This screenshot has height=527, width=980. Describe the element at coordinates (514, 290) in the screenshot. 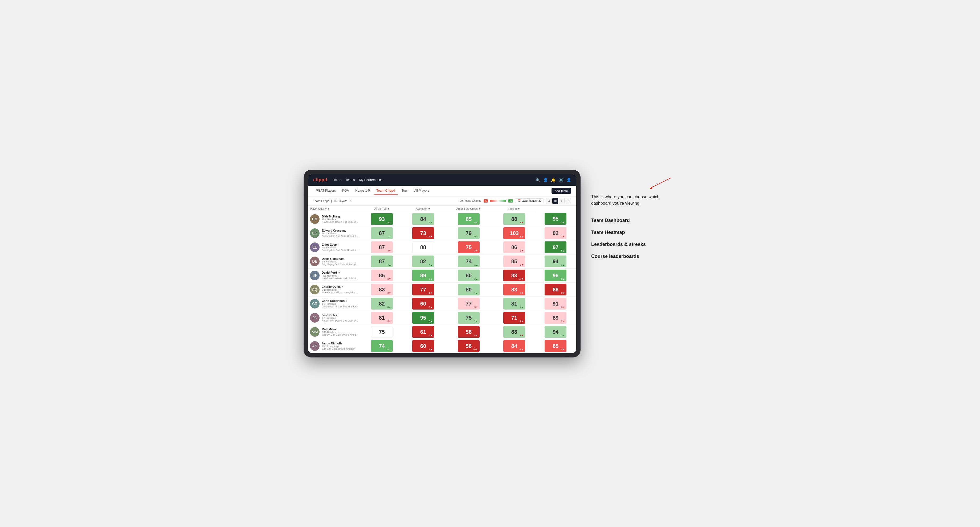

I see `stat-cell: 836▼` at that location.